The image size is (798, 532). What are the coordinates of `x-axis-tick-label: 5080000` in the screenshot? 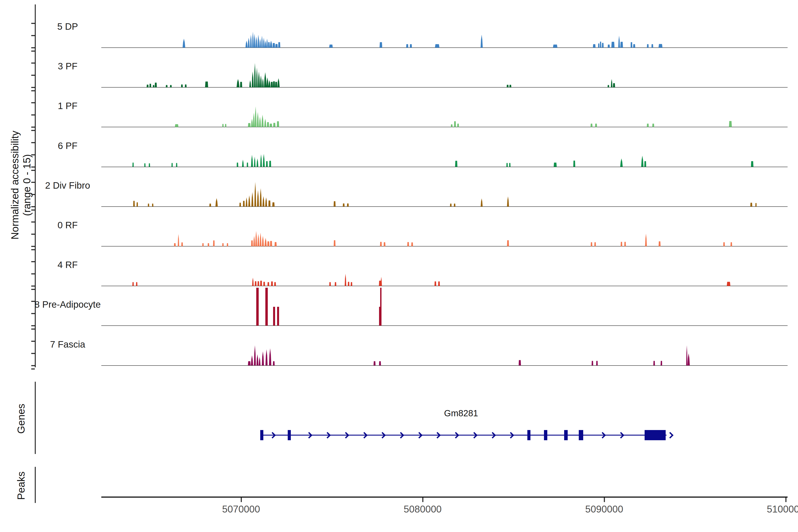 It's located at (423, 509).